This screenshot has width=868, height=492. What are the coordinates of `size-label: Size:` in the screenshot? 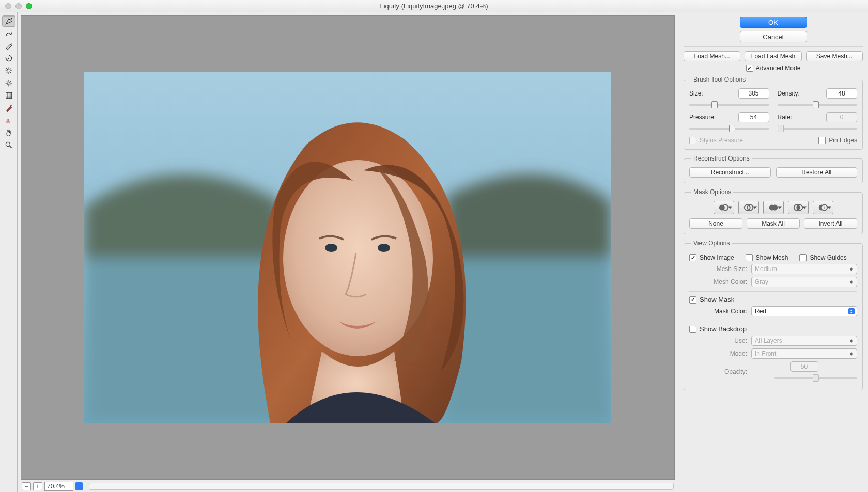 It's located at (696, 93).